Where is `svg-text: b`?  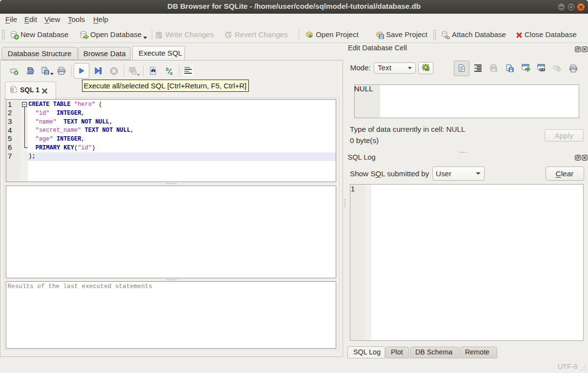
svg-text: b is located at coordinates (167, 69).